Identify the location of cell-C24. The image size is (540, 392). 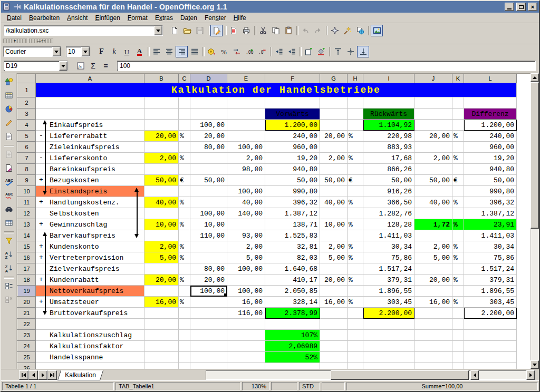
(185, 347).